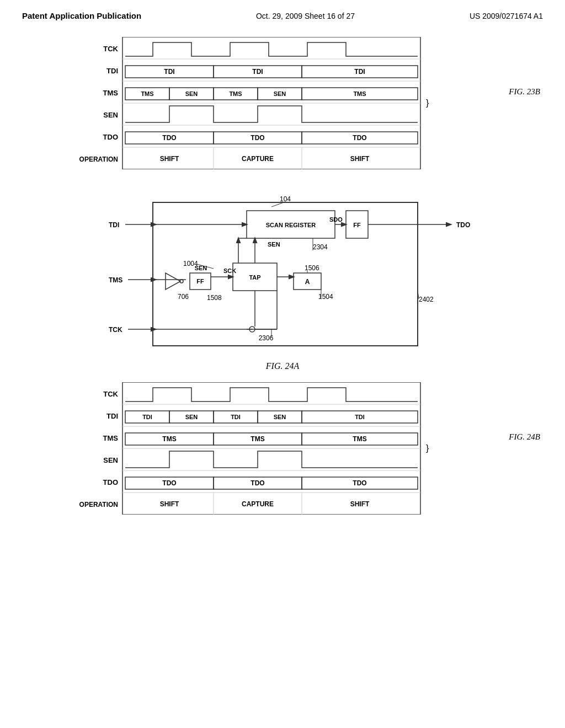  Describe the element at coordinates (507, 16) in the screenshot. I see `header-patent-number: US 2009/0271674 A1` at that location.